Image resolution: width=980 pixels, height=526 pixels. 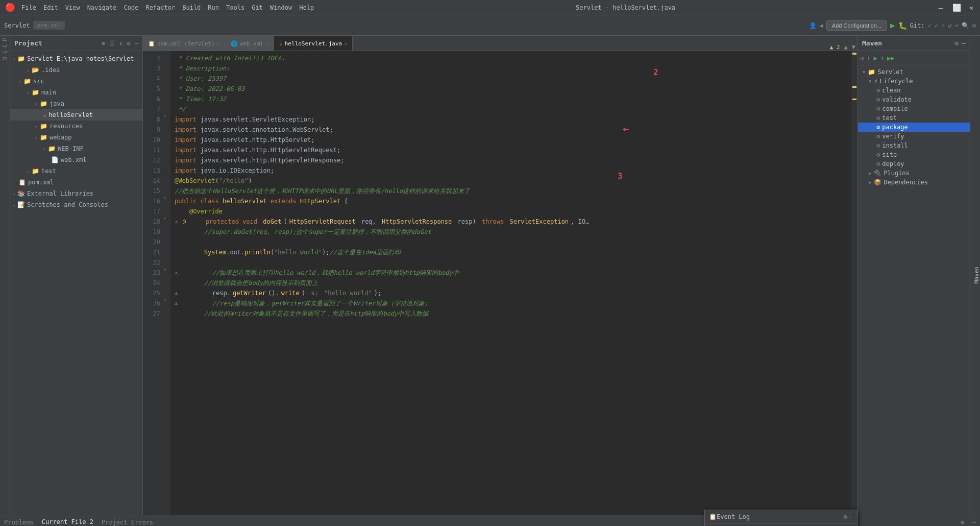 What do you see at coordinates (129, 43) in the screenshot?
I see `sidebar-settings-icon: ⚙` at bounding box center [129, 43].